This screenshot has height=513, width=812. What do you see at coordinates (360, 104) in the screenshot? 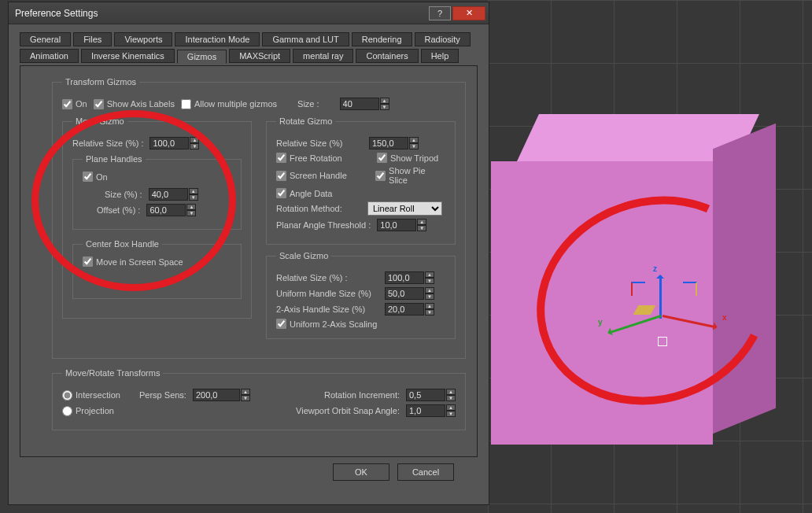
I see `input-size` at bounding box center [360, 104].